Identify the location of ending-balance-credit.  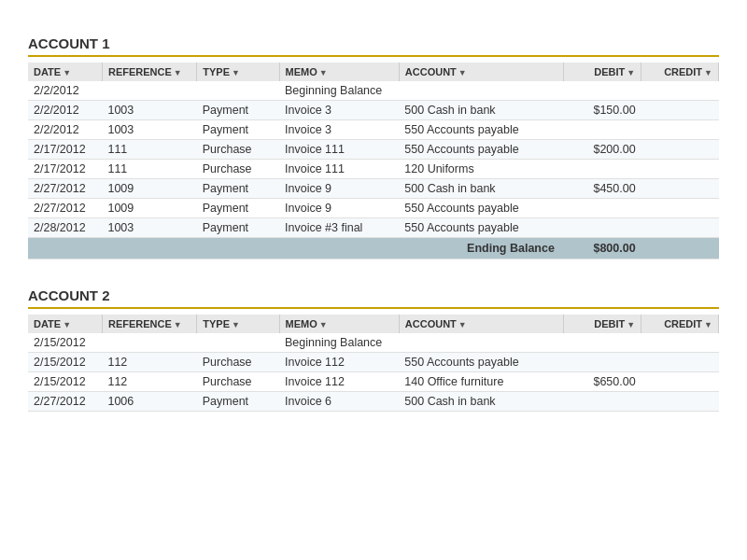
(680, 248).